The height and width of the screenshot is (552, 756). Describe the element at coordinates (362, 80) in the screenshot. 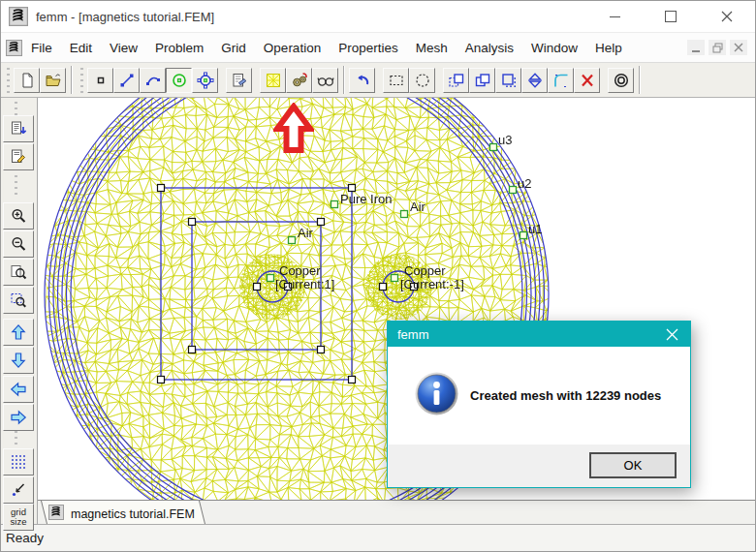

I see `undo-button` at that location.